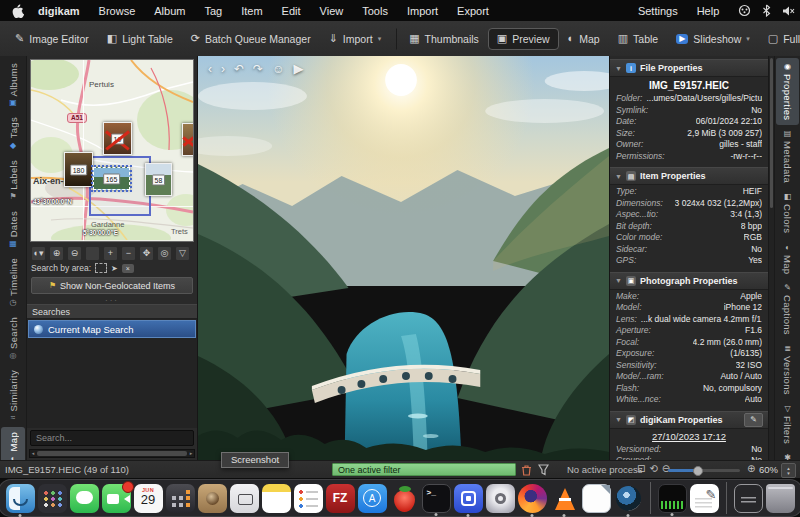  Describe the element at coordinates (704, 498) in the screenshot. I see `dock-textedit` at that location.